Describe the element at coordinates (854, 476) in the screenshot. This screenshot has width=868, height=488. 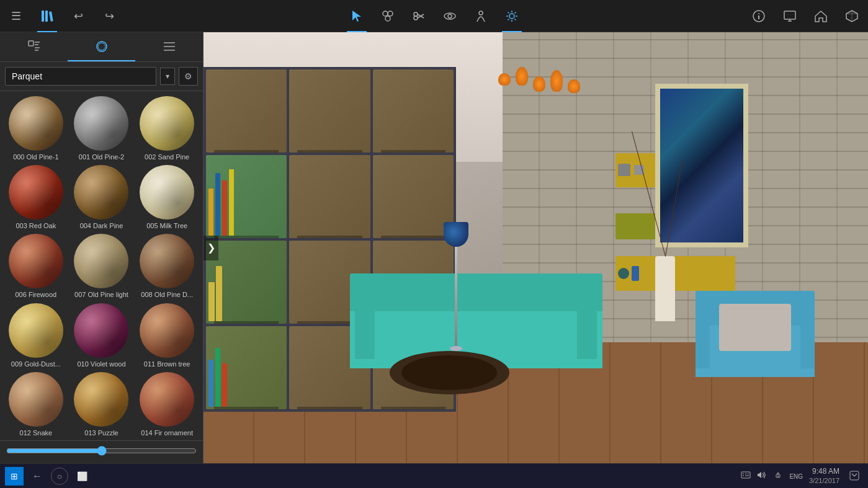
I see `notifications-button` at that location.